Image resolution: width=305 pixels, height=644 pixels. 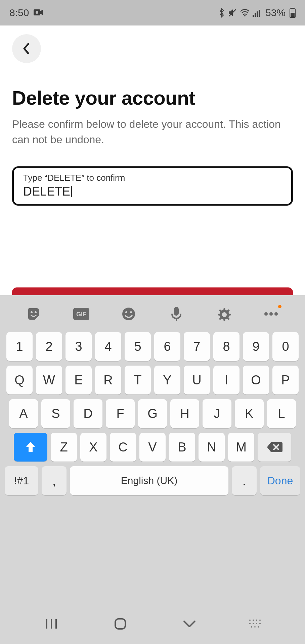 What do you see at coordinates (24, 414) in the screenshot?
I see `key-a: A` at bounding box center [24, 414].